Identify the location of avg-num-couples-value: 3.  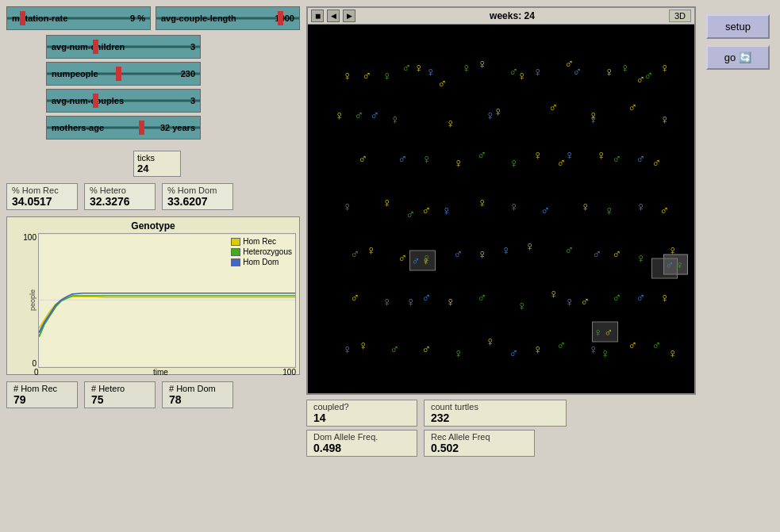
(193, 101).